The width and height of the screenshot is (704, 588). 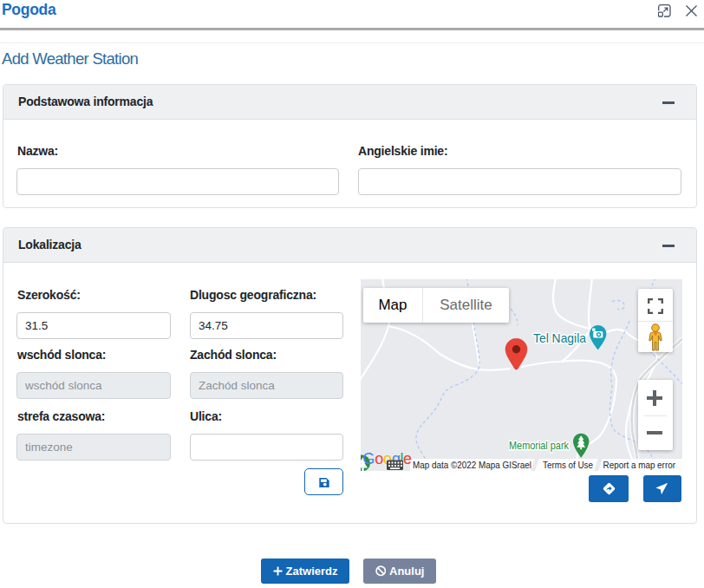 I want to click on svg-text: Report a map error, so click(x=640, y=465).